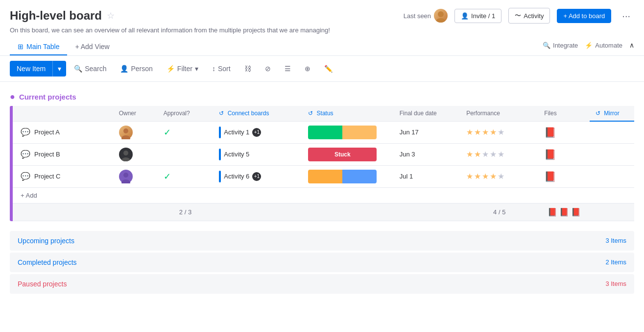 Image resolution: width=644 pixels, height=332 pixels. Describe the element at coordinates (268, 69) in the screenshot. I see `hide-icon-button: ⊘` at that location.